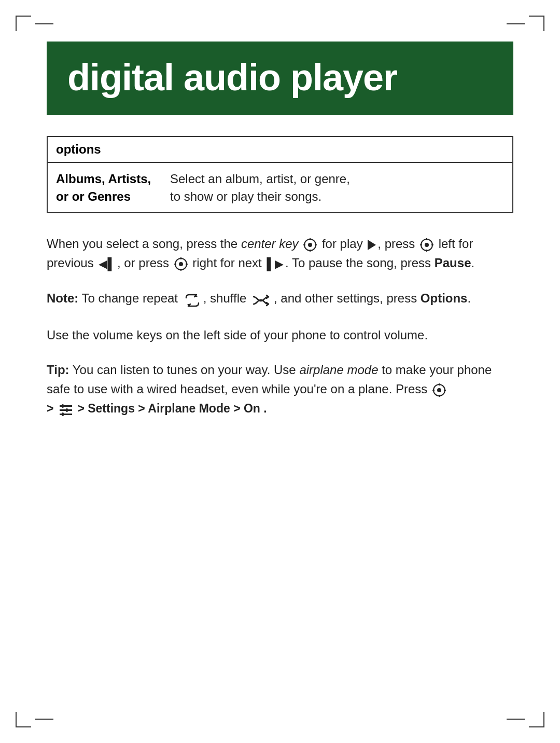  I want to click on options-label-line2: or Genres, so click(102, 196).